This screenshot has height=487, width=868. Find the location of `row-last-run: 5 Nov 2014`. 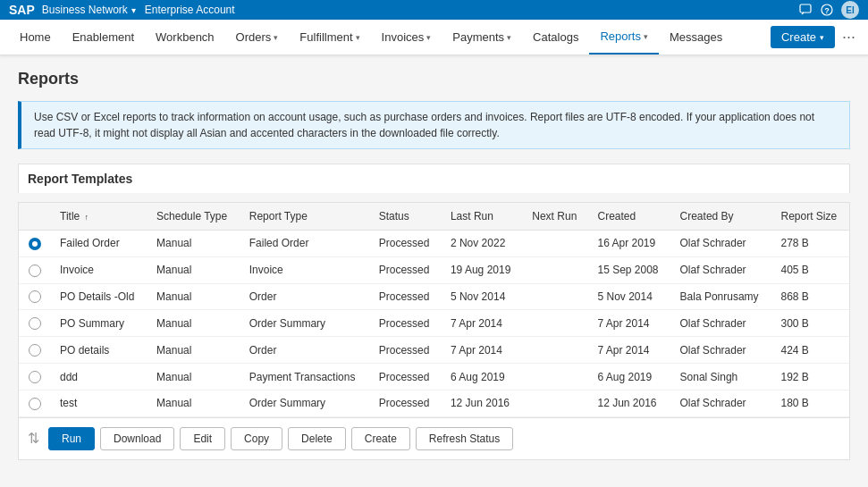

row-last-run: 5 Nov 2014 is located at coordinates (483, 297).